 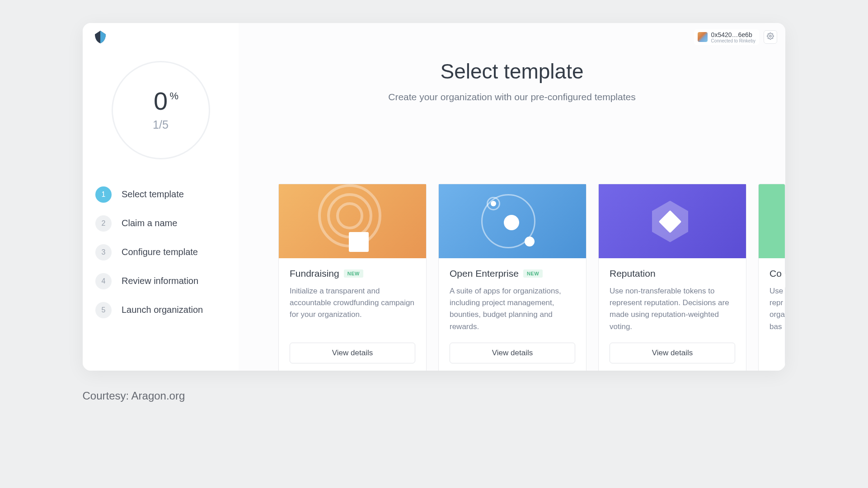 What do you see at coordinates (512, 309) in the screenshot?
I see `card-description: A suite of apps for organizations, inclu…` at bounding box center [512, 309].